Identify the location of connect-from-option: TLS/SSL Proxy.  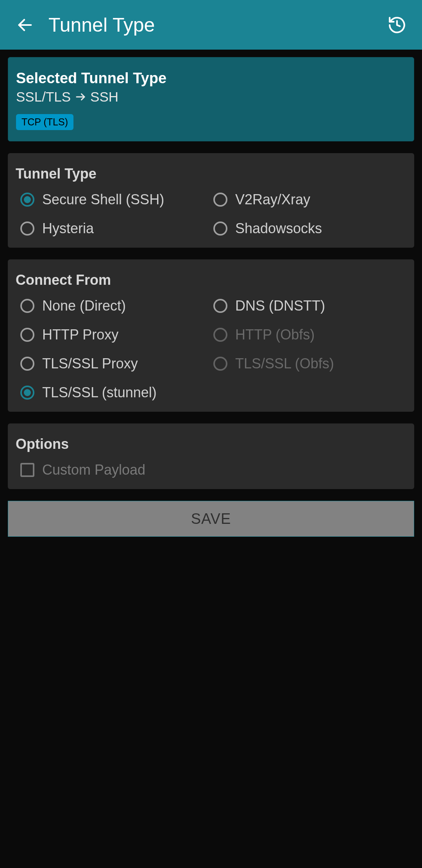
(117, 364).